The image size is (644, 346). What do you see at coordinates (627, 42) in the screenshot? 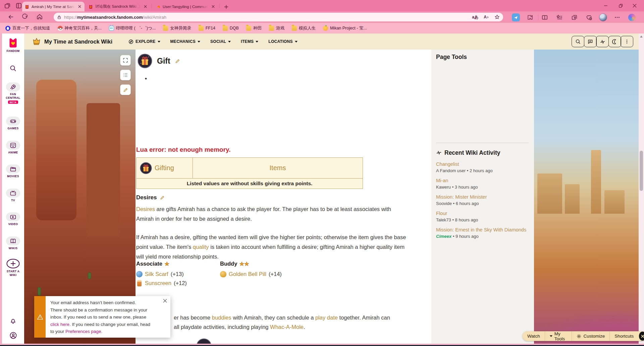
I see `more-menu-icon` at bounding box center [627, 42].